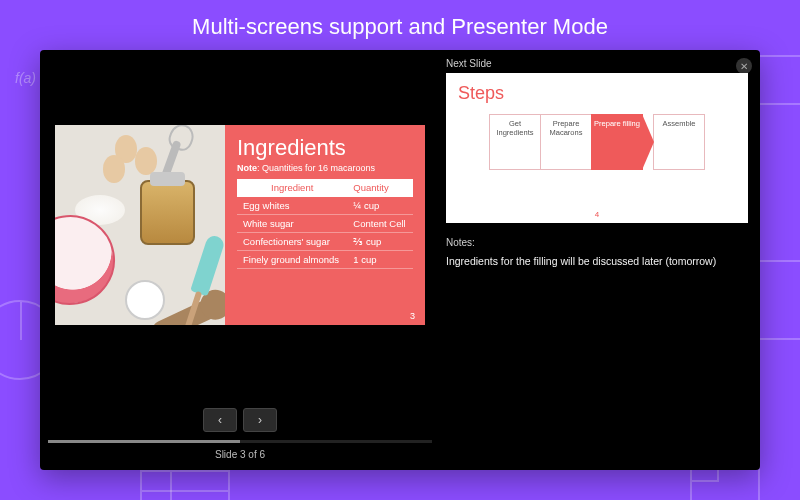 The width and height of the screenshot is (800, 500). Describe the element at coordinates (292, 260) in the screenshot. I see `cell: Finely ground almonds` at that location.